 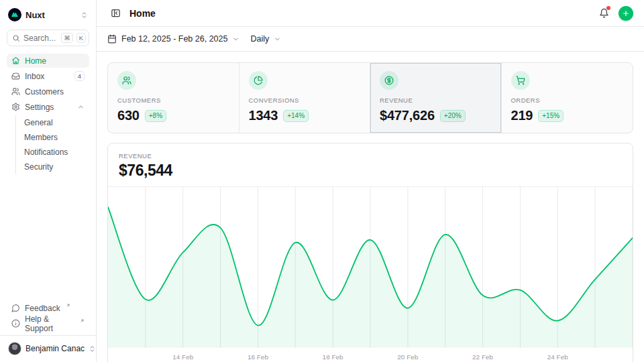 I want to click on chevron-up-icon, so click(x=80, y=107).